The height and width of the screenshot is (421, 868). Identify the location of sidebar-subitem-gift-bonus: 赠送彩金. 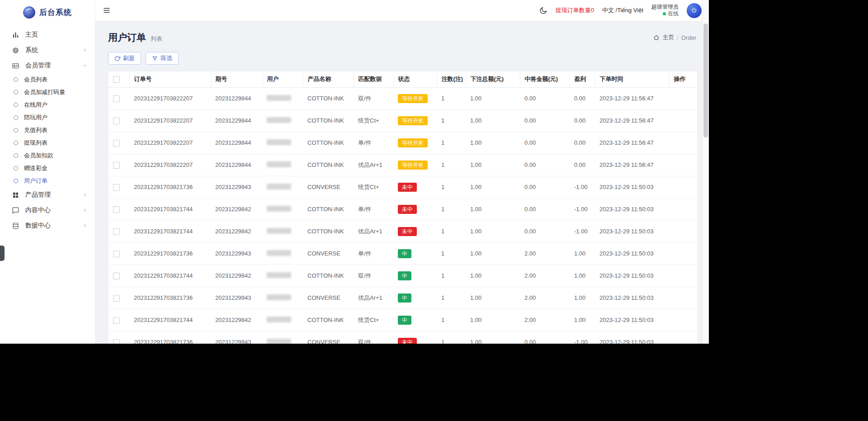
(47, 168).